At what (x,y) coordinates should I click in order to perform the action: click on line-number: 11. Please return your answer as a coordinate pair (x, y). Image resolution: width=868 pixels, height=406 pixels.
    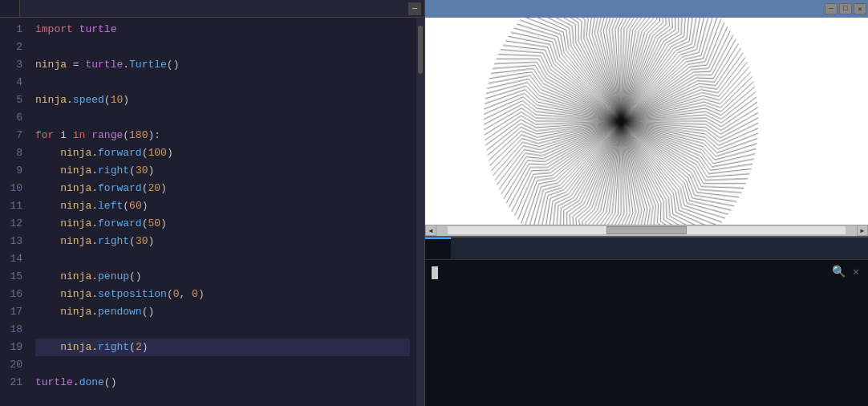
    Looking at the image, I should click on (11, 206).